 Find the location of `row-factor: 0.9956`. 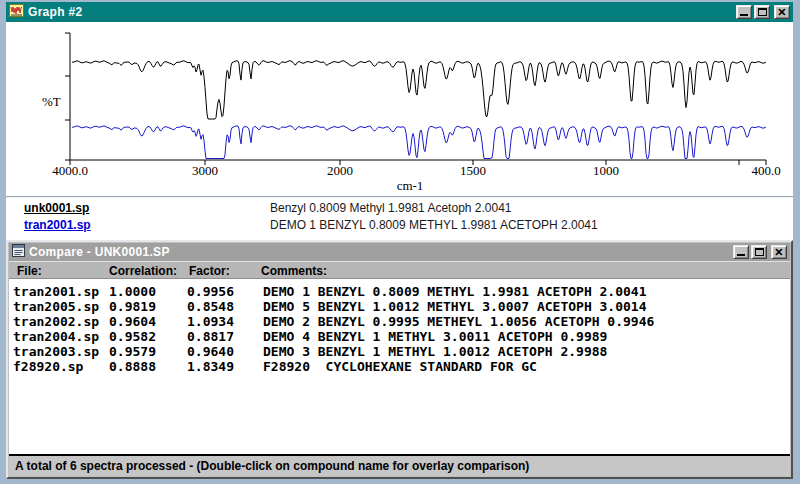

row-factor: 0.9956 is located at coordinates (210, 292).